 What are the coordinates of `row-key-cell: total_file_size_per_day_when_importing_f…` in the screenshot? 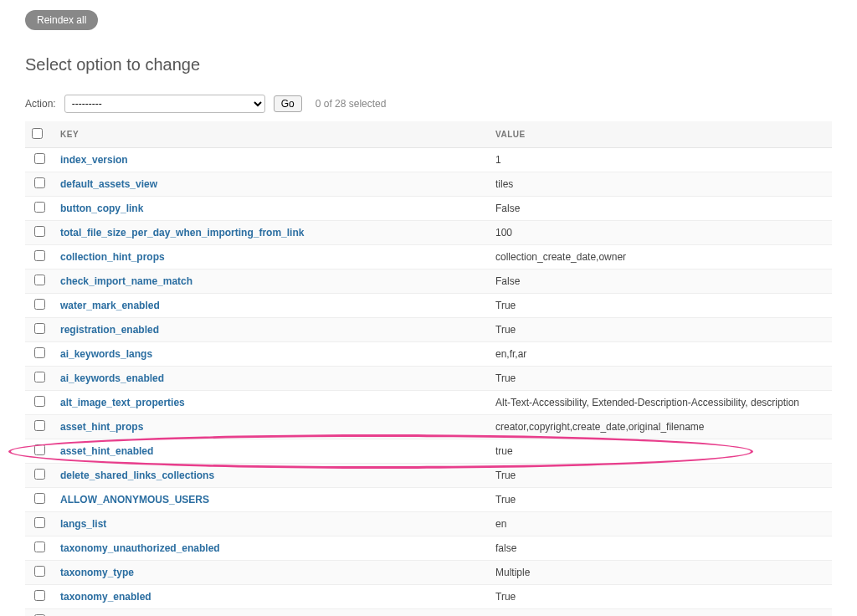 It's located at (271, 233).